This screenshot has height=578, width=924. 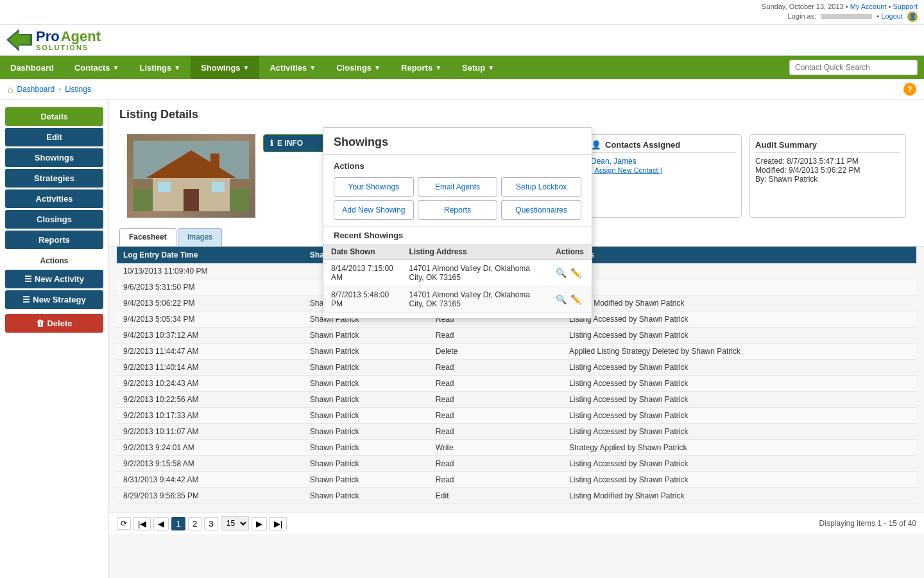 I want to click on sidebar-closings-btn: Closings, so click(x=54, y=220).